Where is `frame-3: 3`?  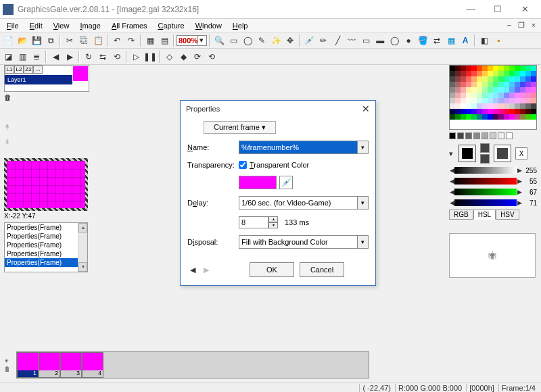 frame-3: 3 is located at coordinates (71, 365).